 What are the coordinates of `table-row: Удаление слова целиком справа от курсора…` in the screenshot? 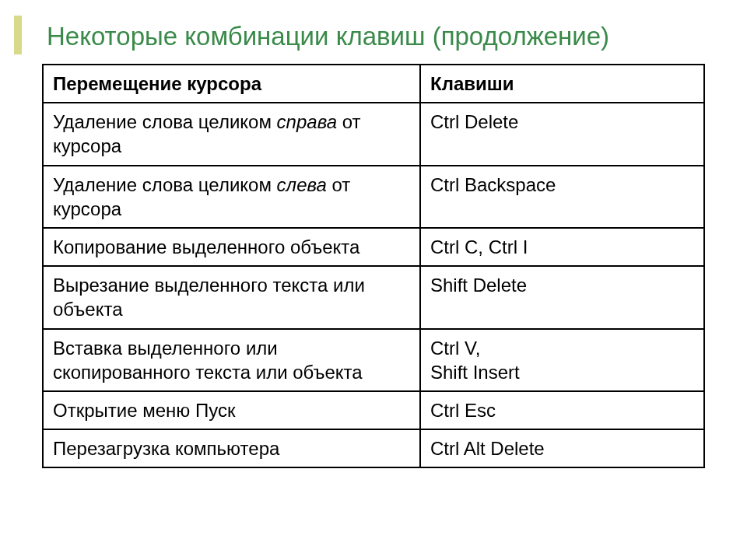 It's located at (374, 134).